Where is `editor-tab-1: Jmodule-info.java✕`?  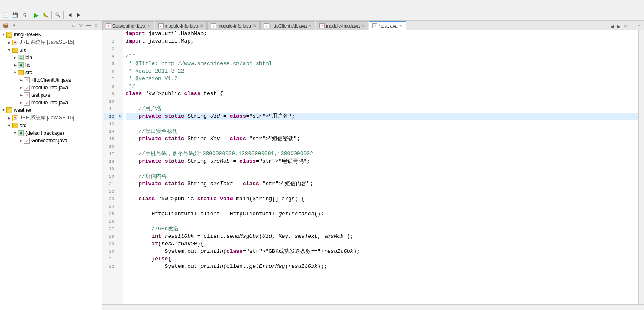 editor-tab-1: Jmodule-info.java✕ is located at coordinates (181, 25).